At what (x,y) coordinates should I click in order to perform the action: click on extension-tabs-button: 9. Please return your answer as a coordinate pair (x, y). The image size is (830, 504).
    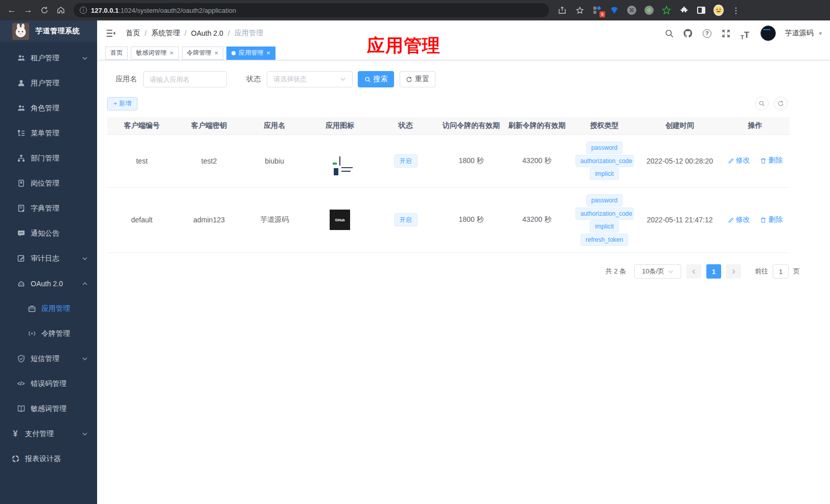
    Looking at the image, I should click on (597, 10).